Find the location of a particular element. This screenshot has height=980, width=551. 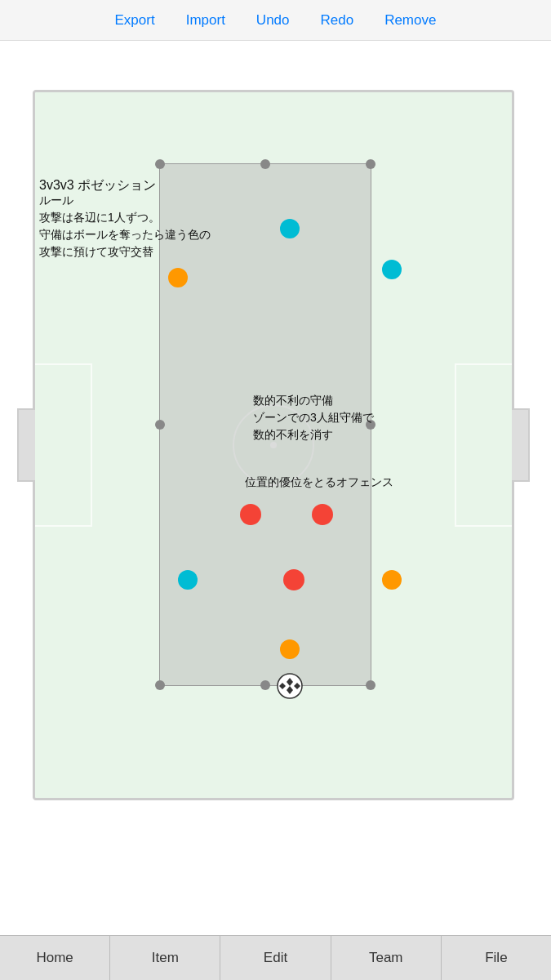

handle-tc is located at coordinates (265, 164).